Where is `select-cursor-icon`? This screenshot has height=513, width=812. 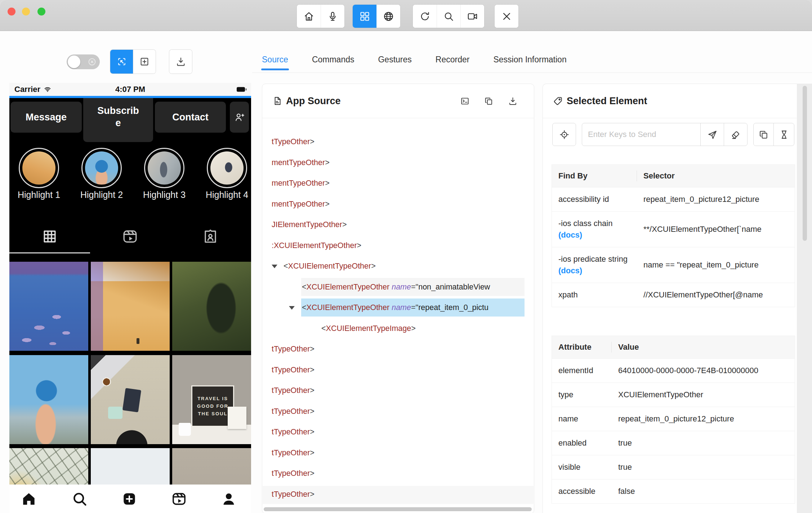 select-cursor-icon is located at coordinates (122, 62).